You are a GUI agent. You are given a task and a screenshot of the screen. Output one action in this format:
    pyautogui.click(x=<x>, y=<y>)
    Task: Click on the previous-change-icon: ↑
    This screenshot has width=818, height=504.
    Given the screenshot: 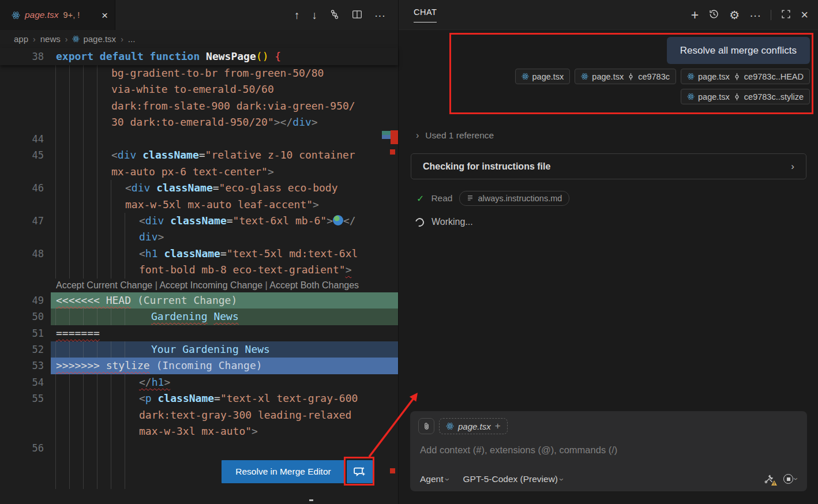 What is the action you would take?
    pyautogui.click(x=297, y=15)
    